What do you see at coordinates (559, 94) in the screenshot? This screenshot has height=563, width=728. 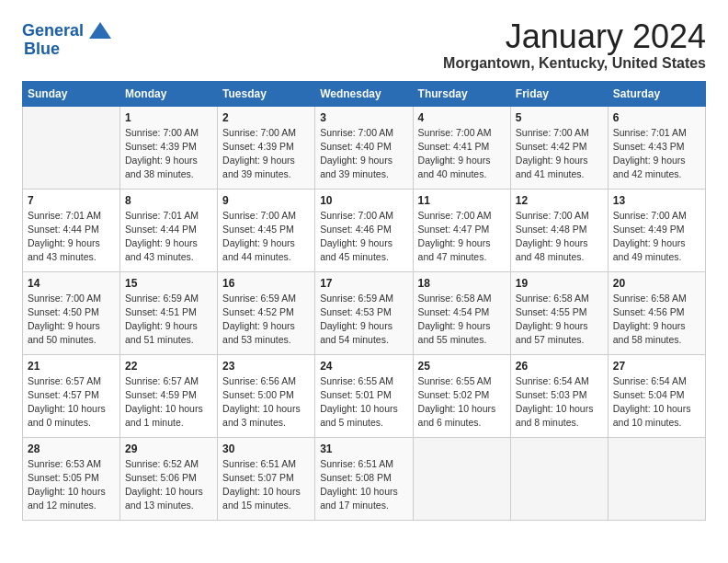 I see `col-header-friday: Friday` at bounding box center [559, 94].